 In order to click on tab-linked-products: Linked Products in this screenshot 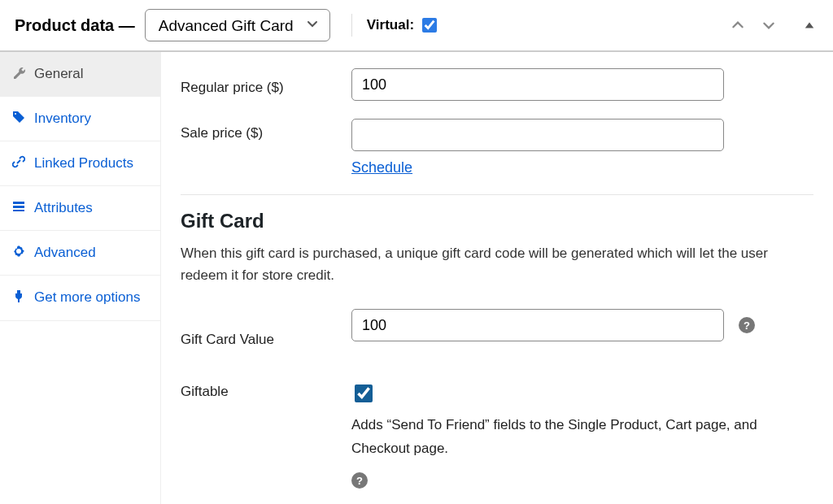, I will do `click(80, 164)`.